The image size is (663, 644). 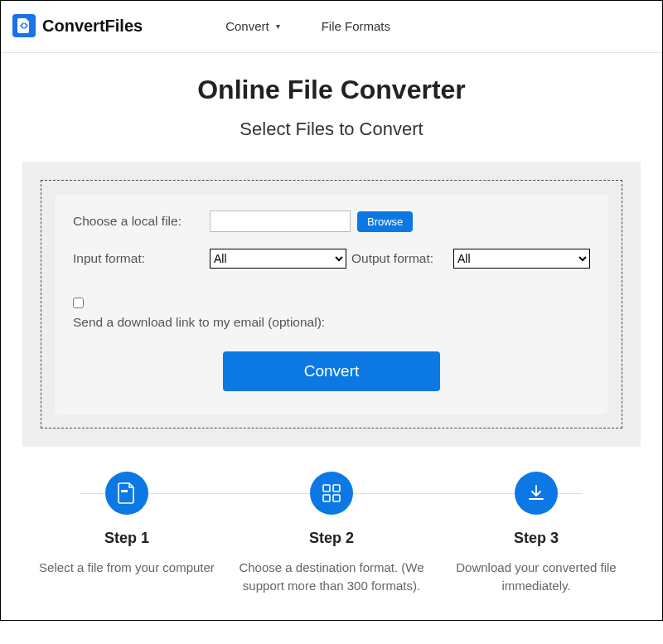 What do you see at coordinates (536, 534) in the screenshot?
I see `step-3: Step 3 Download your converted file imme…` at bounding box center [536, 534].